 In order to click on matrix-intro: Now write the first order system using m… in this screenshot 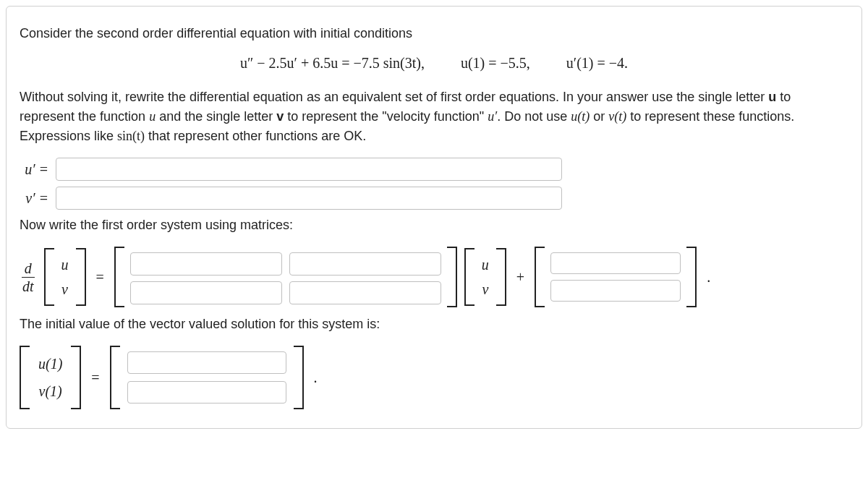, I will do `click(434, 226)`.